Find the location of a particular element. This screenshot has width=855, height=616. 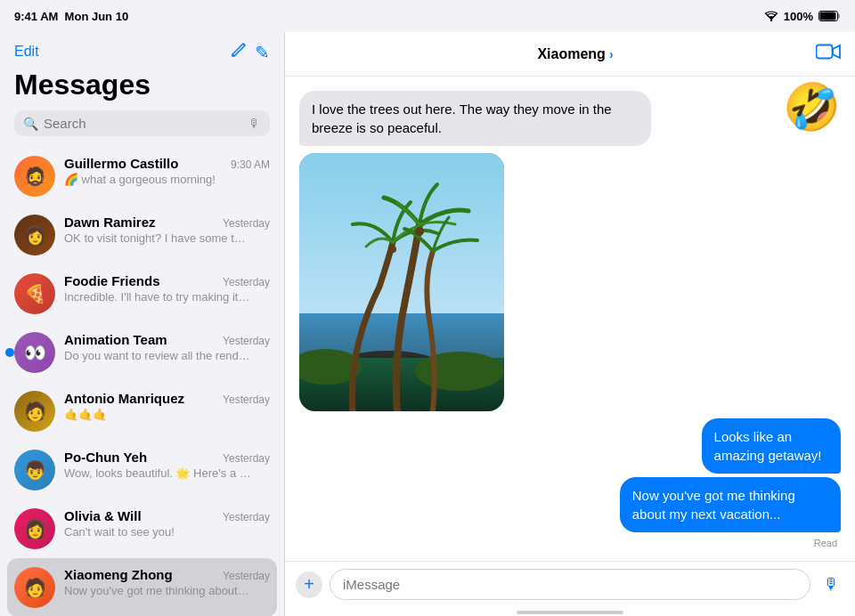

conversation-preview: Incredible. I'll have to try making it m… is located at coordinates (158, 297).